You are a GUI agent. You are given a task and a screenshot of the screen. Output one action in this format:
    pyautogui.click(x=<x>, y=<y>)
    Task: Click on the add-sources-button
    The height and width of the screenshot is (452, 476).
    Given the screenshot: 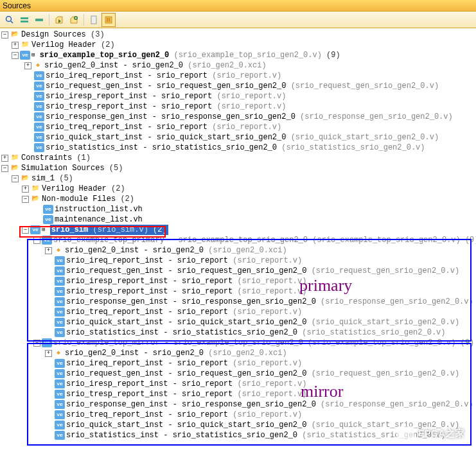 What is the action you would take?
    pyautogui.click(x=59, y=20)
    